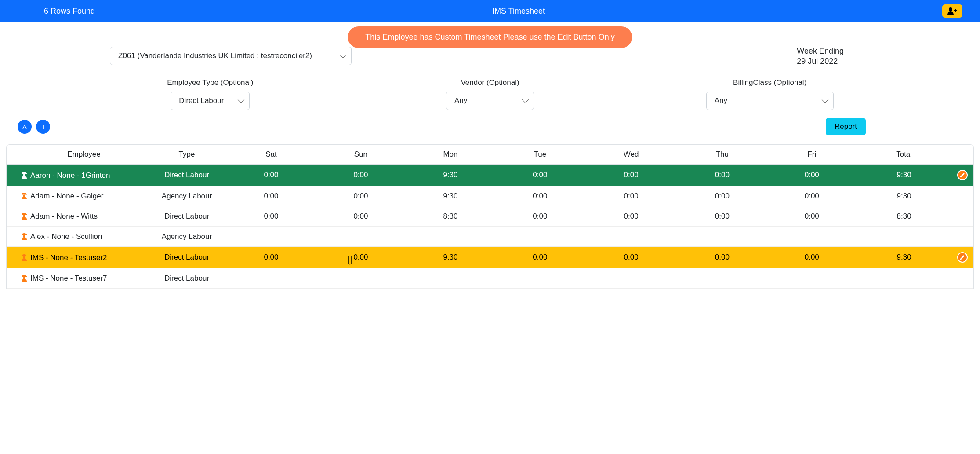 This screenshot has height=454, width=980. Describe the element at coordinates (69, 11) in the screenshot. I see `rows-found-label: 6 Rows Found` at that location.